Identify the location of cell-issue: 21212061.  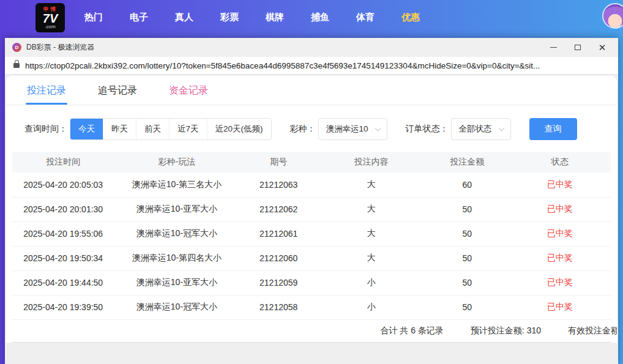
(279, 234).